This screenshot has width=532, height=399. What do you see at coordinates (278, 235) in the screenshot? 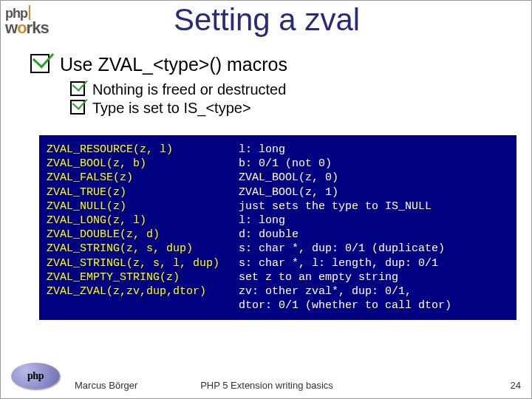
I see `code-row: ZVAL_DOUBLE(z, d)d: double` at bounding box center [278, 235].